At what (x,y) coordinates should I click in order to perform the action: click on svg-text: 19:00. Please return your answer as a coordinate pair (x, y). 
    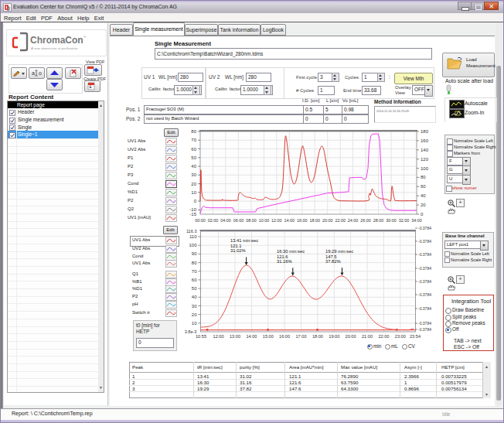
    Looking at the image, I should click on (334, 336).